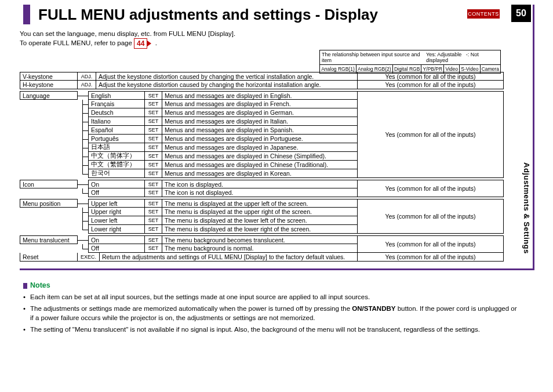 This screenshot has width=553, height=392. I want to click on option-desc: Menus and messages are displayed in Span…, so click(260, 130).